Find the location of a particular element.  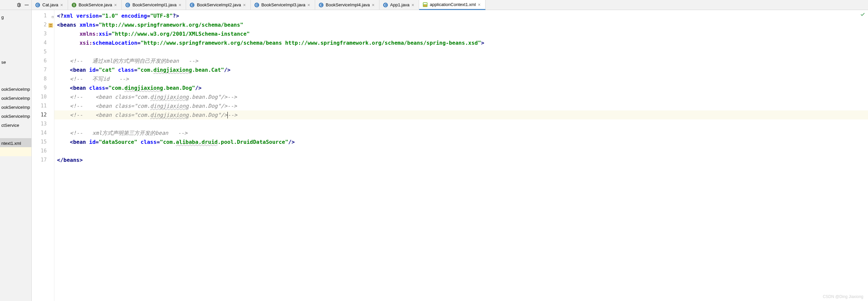

line-number: 2 is located at coordinates (43, 25).